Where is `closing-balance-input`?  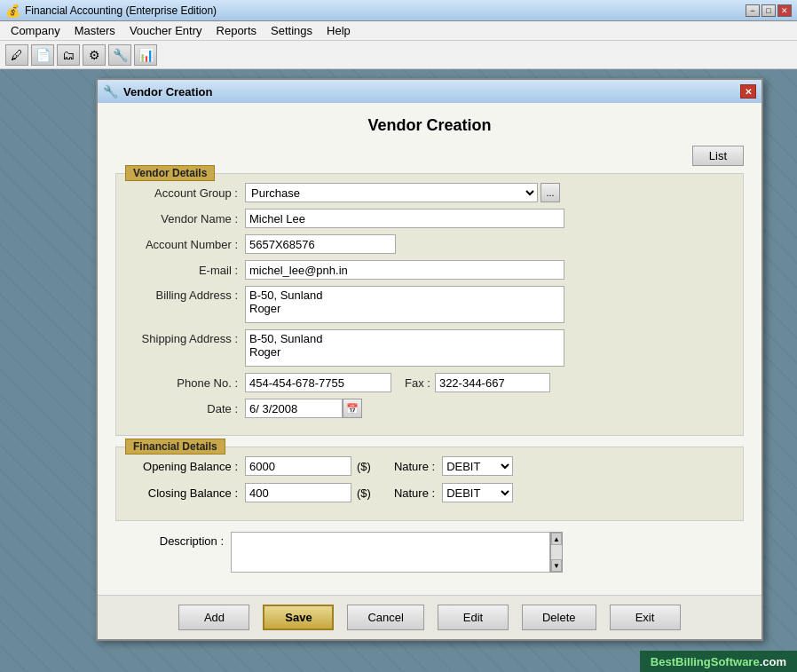
closing-balance-input is located at coordinates (298, 493).